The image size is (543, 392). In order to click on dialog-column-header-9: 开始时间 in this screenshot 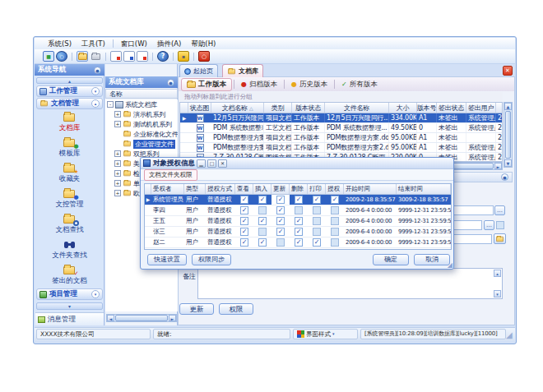, I will do `click(370, 189)`.